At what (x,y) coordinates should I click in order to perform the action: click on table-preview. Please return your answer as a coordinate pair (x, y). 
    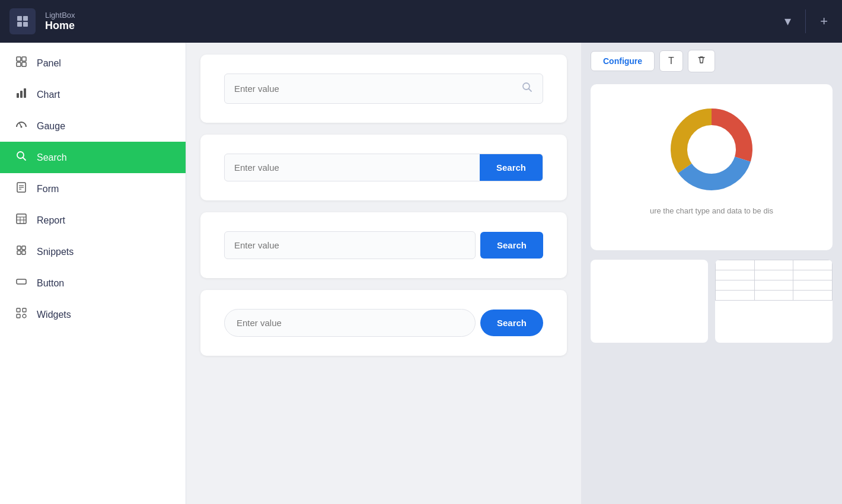
    Looking at the image, I should click on (774, 280).